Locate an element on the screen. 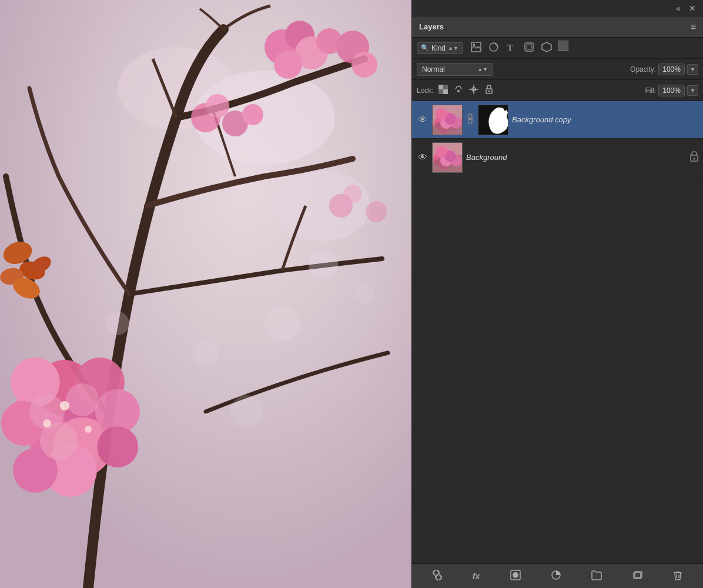 This screenshot has height=588, width=703. search-icon: 🔍 is located at coordinates (425, 48).